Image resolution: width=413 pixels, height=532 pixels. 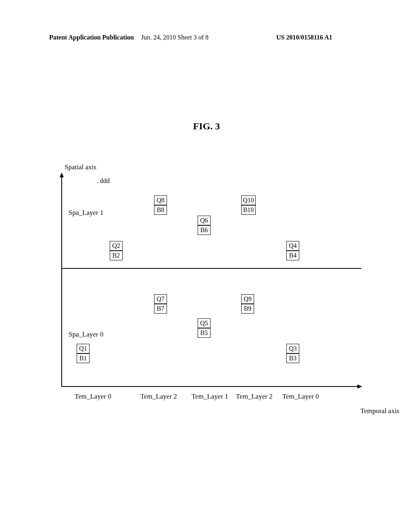 What do you see at coordinates (211, 387) in the screenshot?
I see `x-axis` at bounding box center [211, 387].